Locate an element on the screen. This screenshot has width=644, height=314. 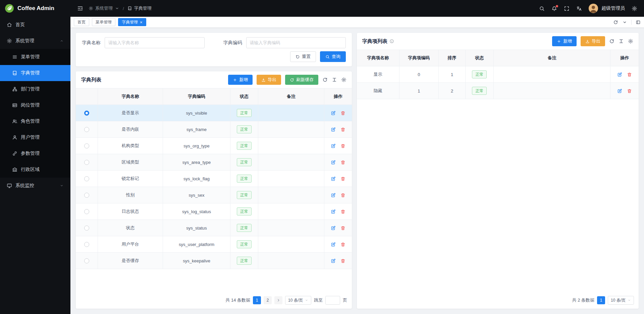
next-page-button is located at coordinates (278, 300).